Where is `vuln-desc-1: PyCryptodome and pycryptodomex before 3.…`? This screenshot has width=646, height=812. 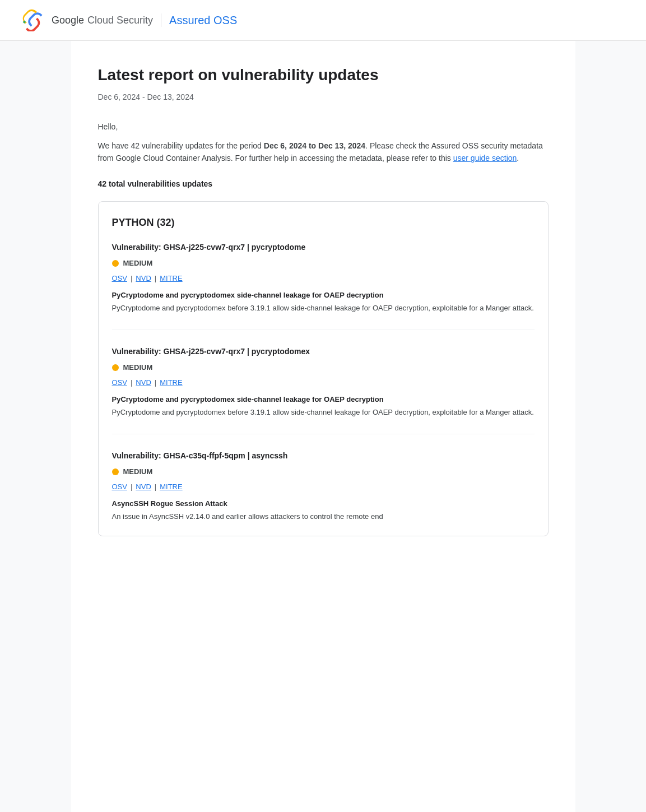
vuln-desc-1: PyCryptodome and pycryptodomex before 3.… is located at coordinates (323, 308).